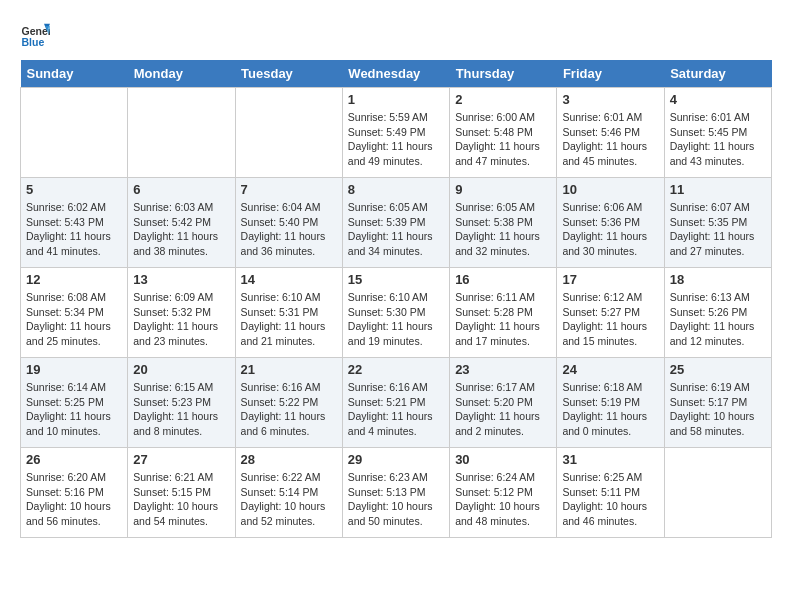 The width and height of the screenshot is (792, 612). Describe the element at coordinates (503, 100) in the screenshot. I see `day-number: 2` at that location.